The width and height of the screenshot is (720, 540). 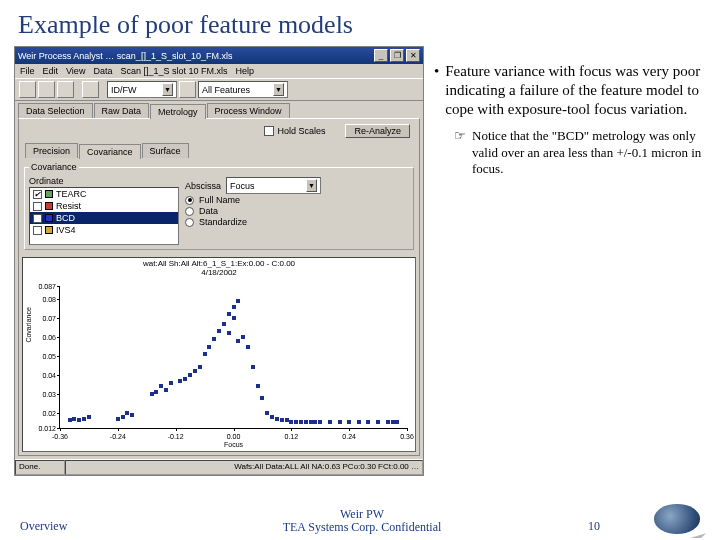 What do you see at coordinates (219, 56) in the screenshot?
I see `titlebar: Weir Process Analyst … scan_[]_1_S_slot_…` at bounding box center [219, 56].